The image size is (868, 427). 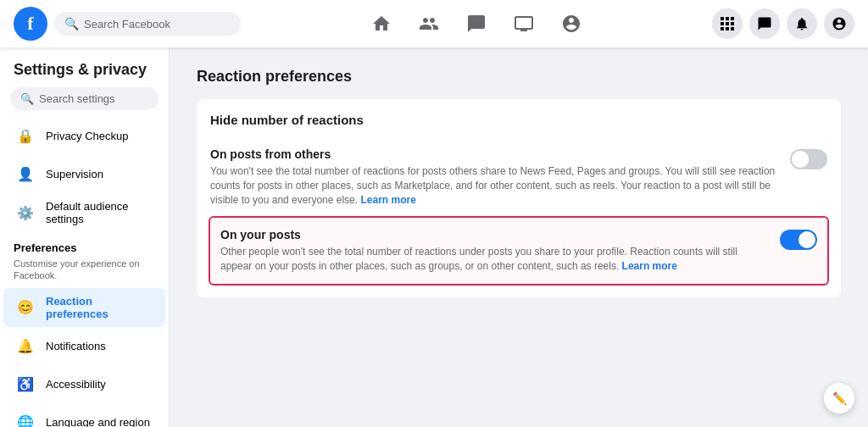 What do you see at coordinates (809, 159) in the screenshot?
I see `toggle-from-others` at bounding box center [809, 159].